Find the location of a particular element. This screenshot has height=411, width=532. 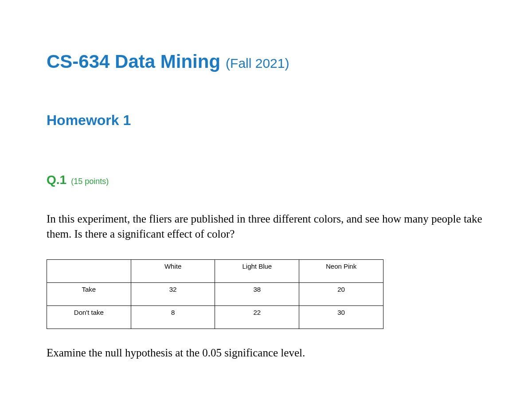

table-header-cell is located at coordinates (89, 271).